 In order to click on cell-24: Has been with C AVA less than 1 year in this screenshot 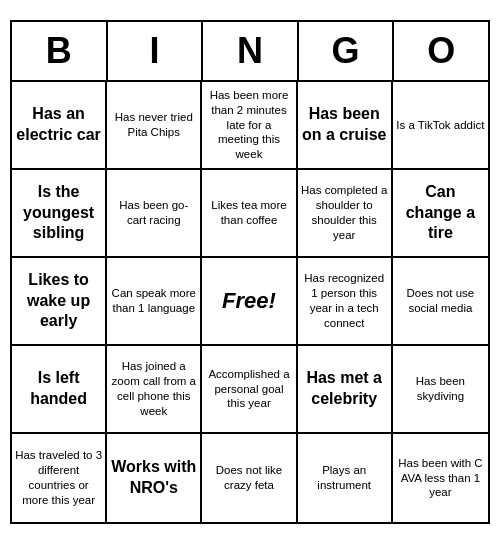, I will do `click(440, 478)`.